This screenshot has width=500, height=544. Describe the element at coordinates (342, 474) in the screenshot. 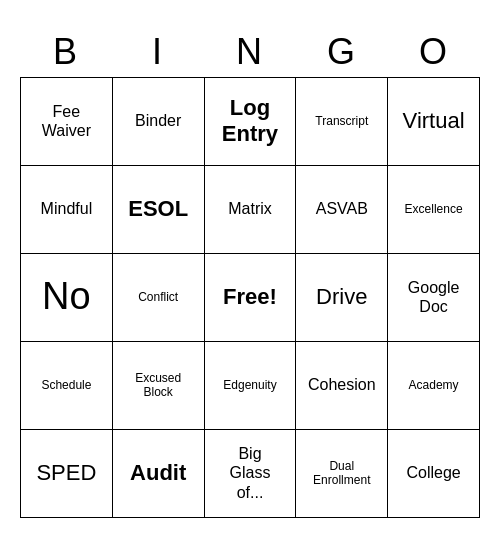

I see `bingo-cell: DualEnrollment` at that location.